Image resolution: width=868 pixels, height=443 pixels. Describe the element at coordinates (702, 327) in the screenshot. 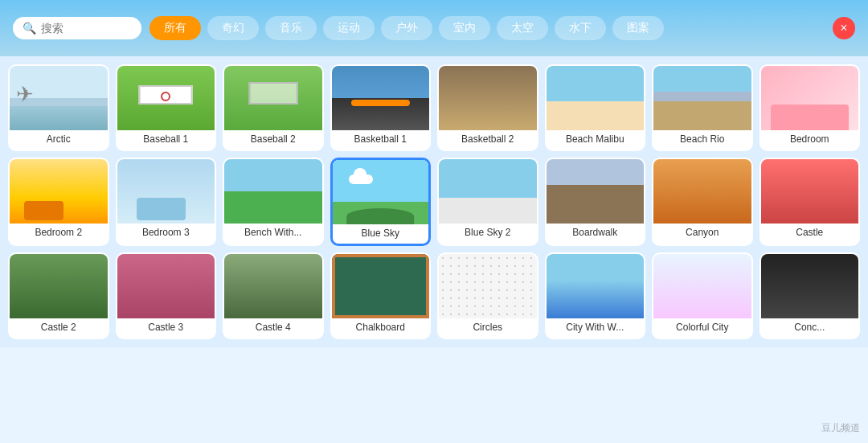

I see `item-label-colorful-city: Colorful City` at that location.